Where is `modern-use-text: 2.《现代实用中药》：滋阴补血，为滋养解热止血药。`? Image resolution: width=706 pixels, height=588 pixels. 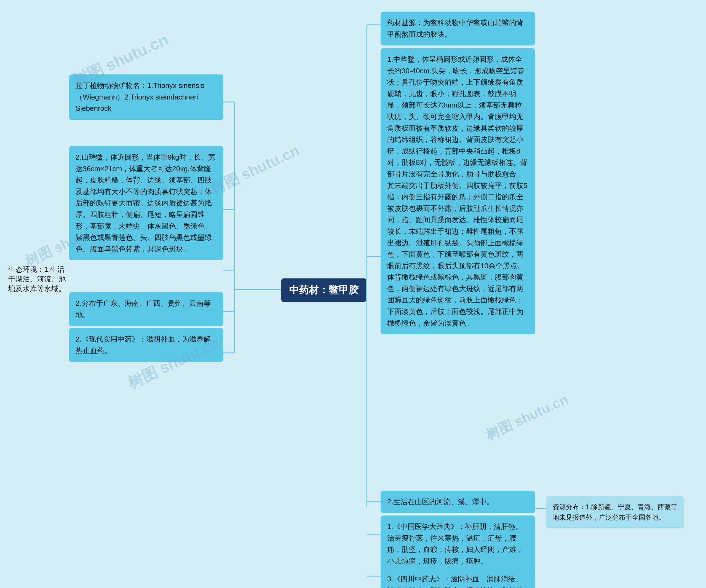 modern-use-text: 2.《现代实用中药》：滋阴补血，为滋养解热止血药。 is located at coordinates (143, 345).